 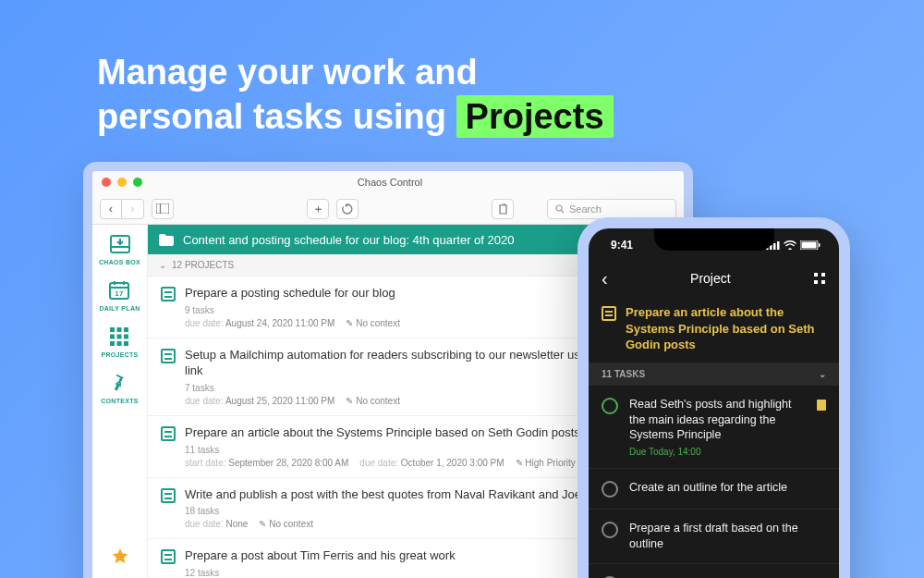 What do you see at coordinates (503, 209) in the screenshot?
I see `trash-button` at bounding box center [503, 209].